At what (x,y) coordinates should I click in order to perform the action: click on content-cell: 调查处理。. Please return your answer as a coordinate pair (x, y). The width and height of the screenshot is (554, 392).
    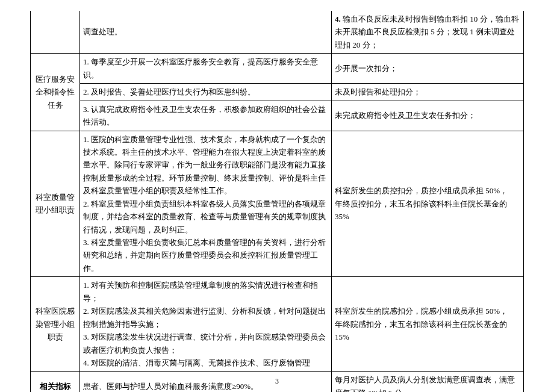
    Looking at the image, I should click on (206, 33).